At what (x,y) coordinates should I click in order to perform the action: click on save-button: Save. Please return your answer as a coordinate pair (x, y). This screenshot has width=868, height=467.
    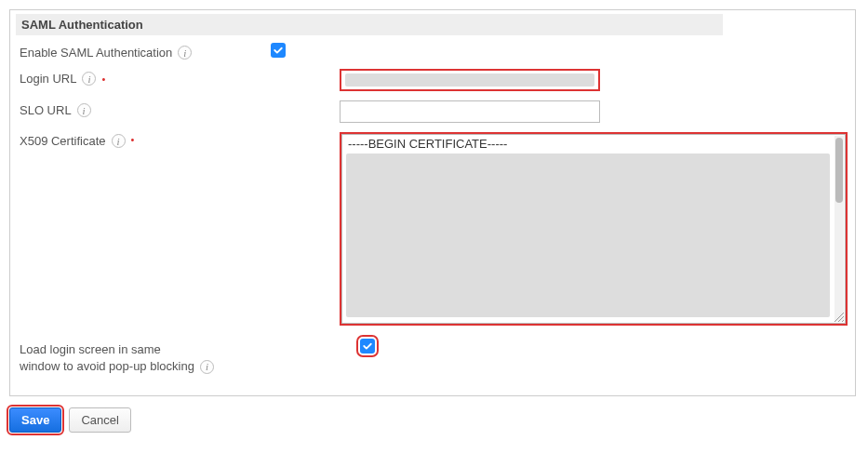
    Looking at the image, I should click on (35, 420).